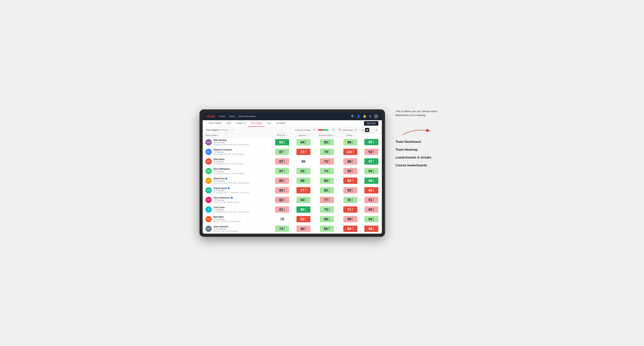 Image resolution: width=644 pixels, height=346 pixels. What do you see at coordinates (247, 116) in the screenshot?
I see `nav-link-performance: My Performance` at bounding box center [247, 116].